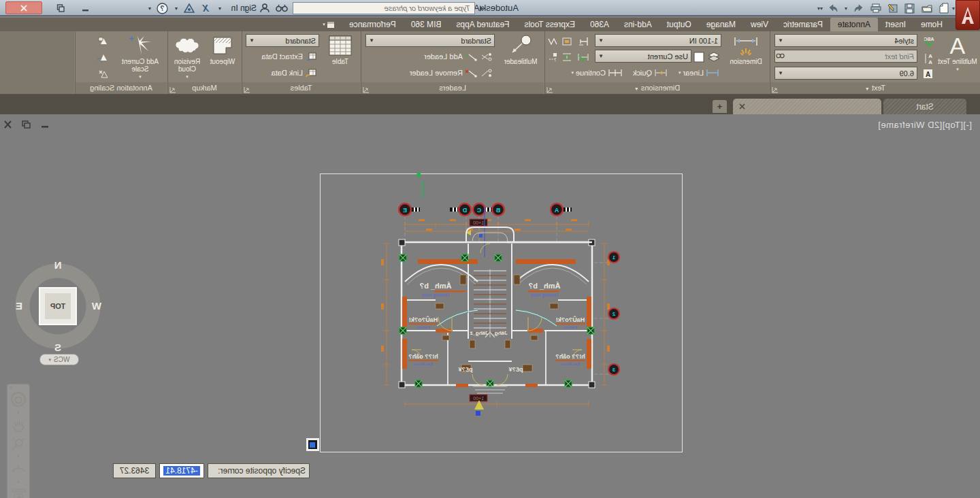 The height and width of the screenshot is (498, 980). I want to click on tab-parametric: Parametric, so click(803, 24).